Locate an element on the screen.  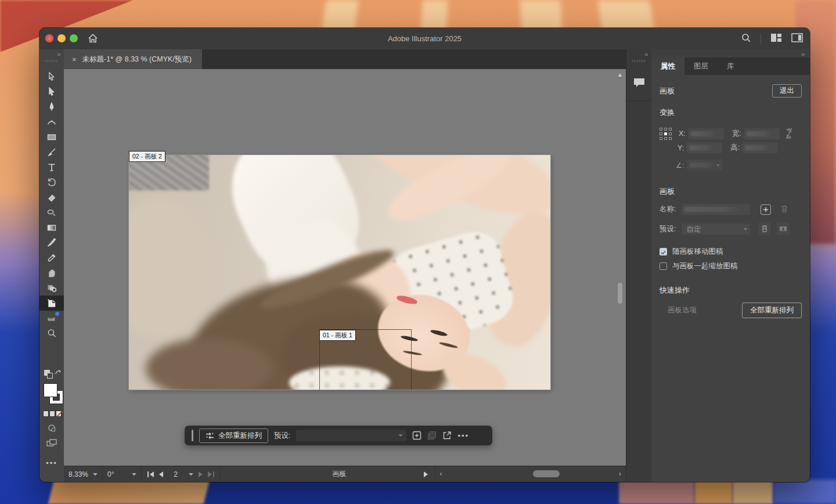
next-artboard-button is located at coordinates (201, 474).